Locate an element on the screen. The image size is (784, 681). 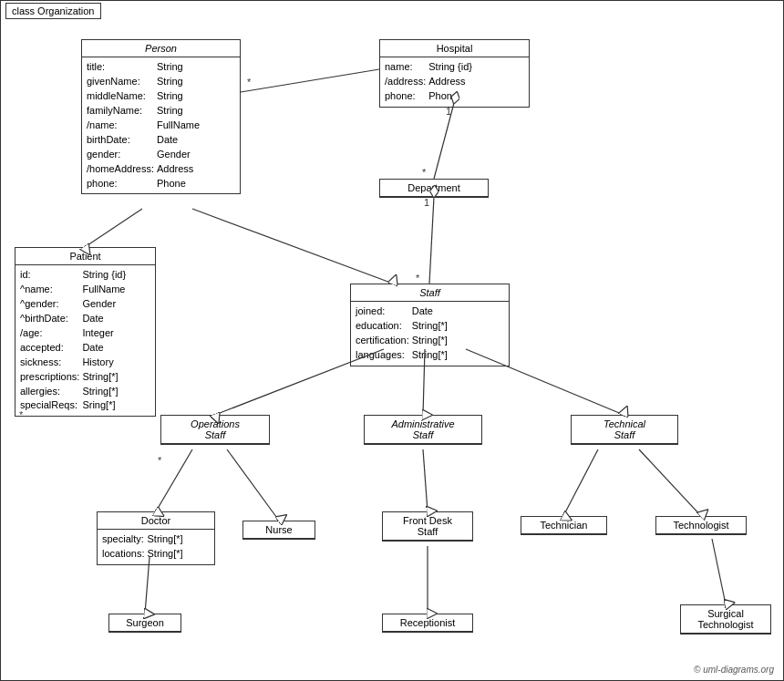
class-staff-body: joined:Date education:String[*] certific… is located at coordinates (430, 334).